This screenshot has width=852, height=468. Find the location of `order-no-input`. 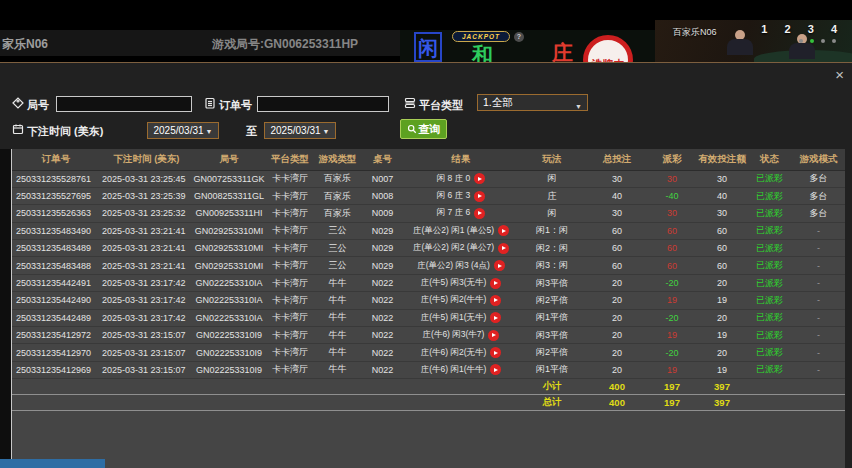

order-no-input is located at coordinates (323, 104).